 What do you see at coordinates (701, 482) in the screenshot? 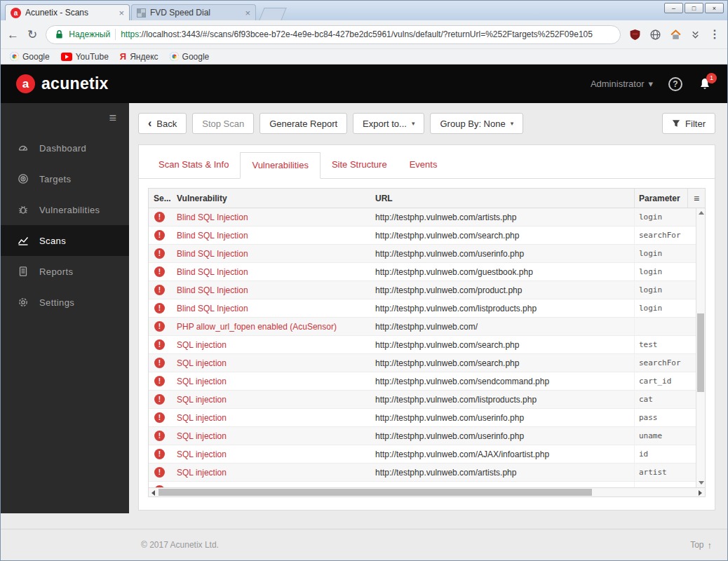
I see `scroll-down-icon` at bounding box center [701, 482].